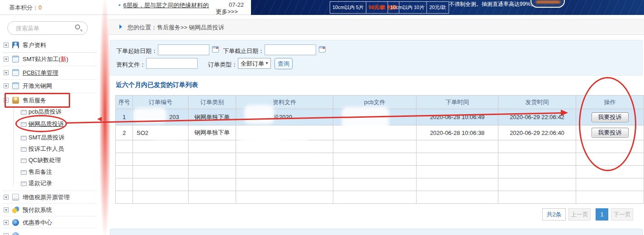 This screenshot has width=644, height=235. What do you see at coordinates (37, 223) in the screenshot?
I see `sidebar-item-label: 优惠券中心` at bounding box center [37, 223].